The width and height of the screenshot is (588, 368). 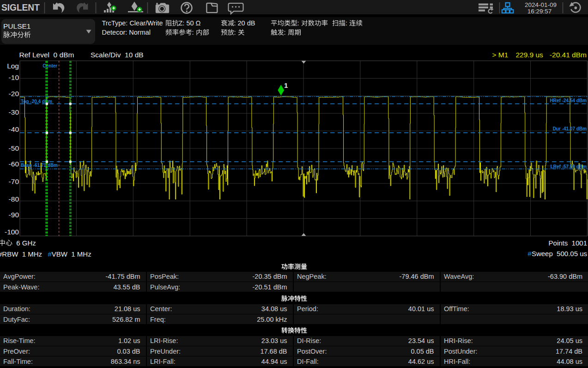 What do you see at coordinates (14, 199) in the screenshot?
I see `svg-text: -80` at bounding box center [14, 199].